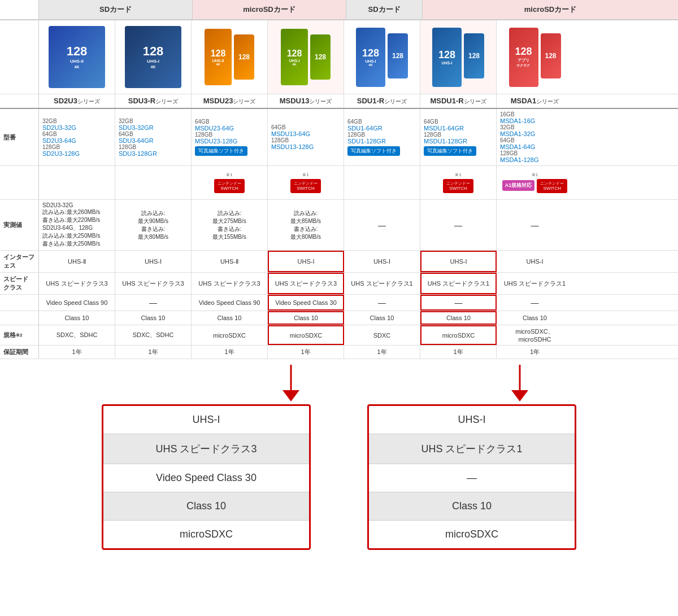 The image size is (678, 616). Describe the element at coordinates (459, 335) in the screenshot. I see `standard-msdu1r: microSDXC` at that location.